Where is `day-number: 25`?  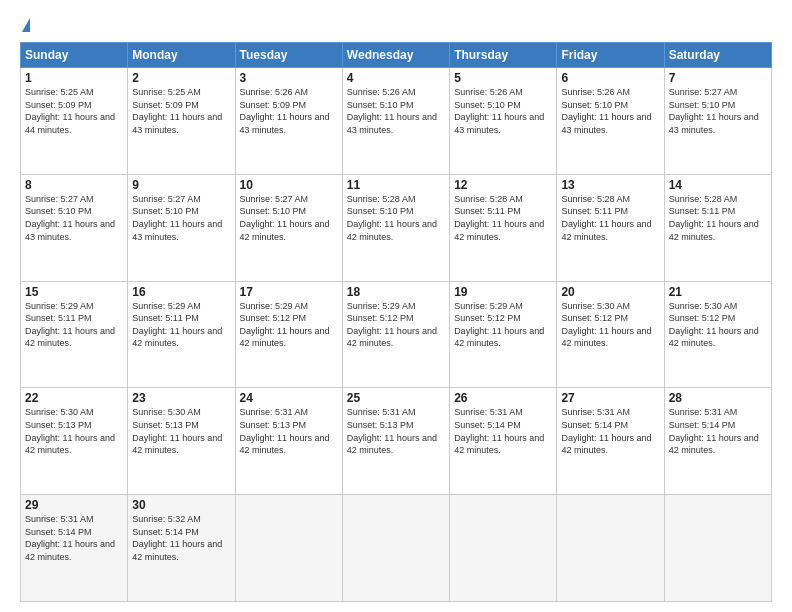
day-number: 25 is located at coordinates (396, 398).